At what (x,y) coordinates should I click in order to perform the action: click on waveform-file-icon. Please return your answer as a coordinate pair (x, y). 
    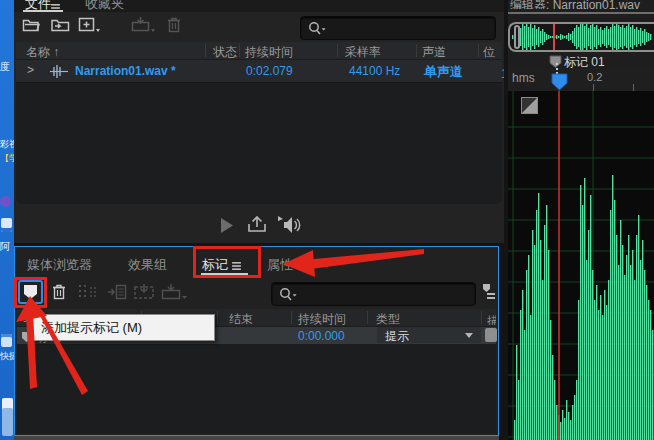
    Looking at the image, I should click on (59, 73).